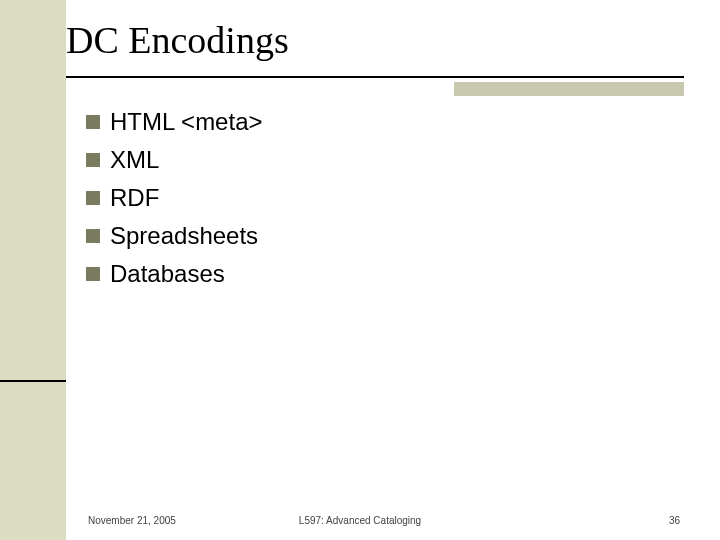  I want to click on footer-course: L597: Advanced Cataloging, so click(360, 520).